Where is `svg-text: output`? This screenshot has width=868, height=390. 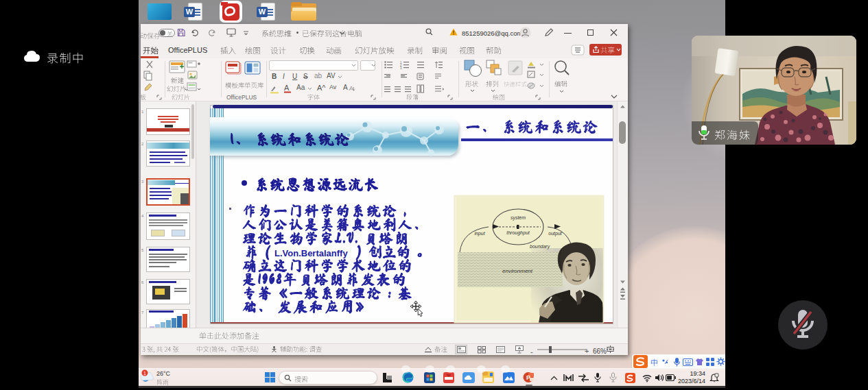
svg-text: output is located at coordinates (556, 234).